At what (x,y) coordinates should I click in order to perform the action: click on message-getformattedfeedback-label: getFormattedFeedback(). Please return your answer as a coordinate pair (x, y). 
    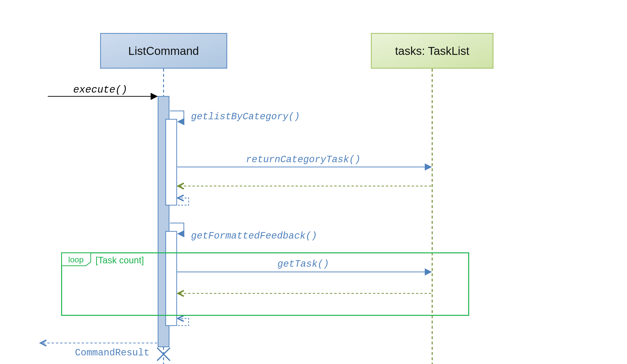
    Looking at the image, I should click on (254, 236).